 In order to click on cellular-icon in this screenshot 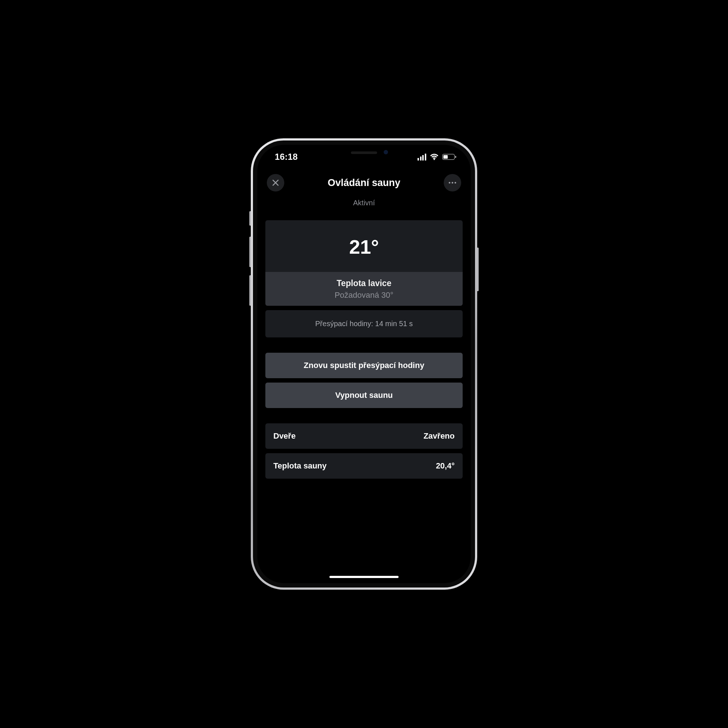, I will do `click(422, 157)`.